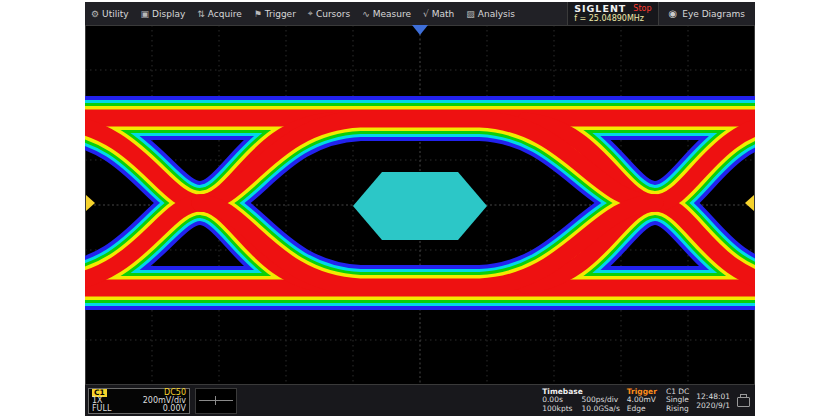 The height and width of the screenshot is (420, 840). What do you see at coordinates (713, 396) in the screenshot?
I see `clock-time: 12:48:01` at bounding box center [713, 396].